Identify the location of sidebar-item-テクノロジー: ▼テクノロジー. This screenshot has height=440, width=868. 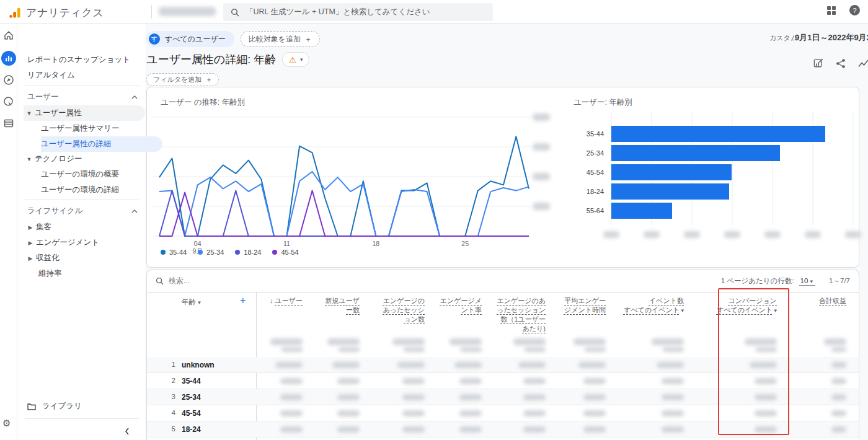
(84, 159).